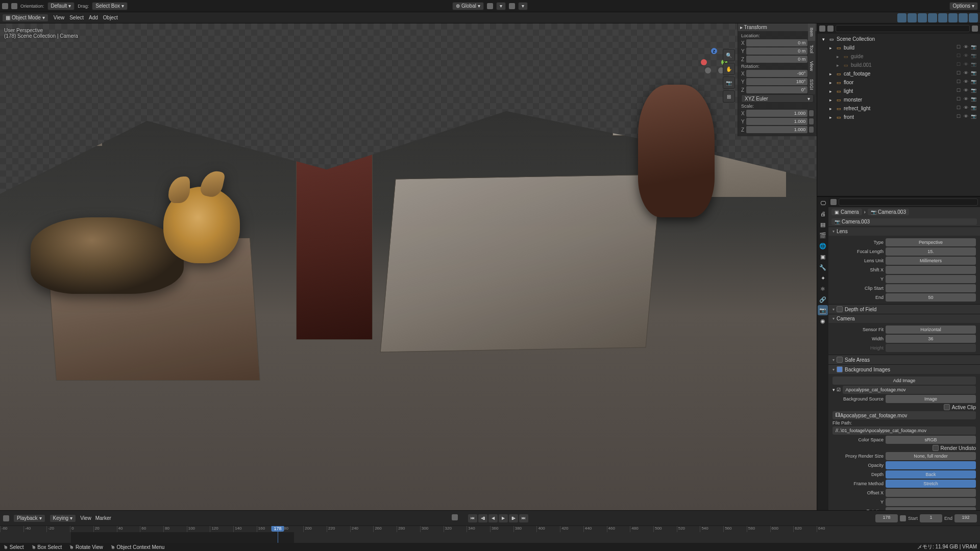  I want to click on shift-x-field, so click(931, 270).